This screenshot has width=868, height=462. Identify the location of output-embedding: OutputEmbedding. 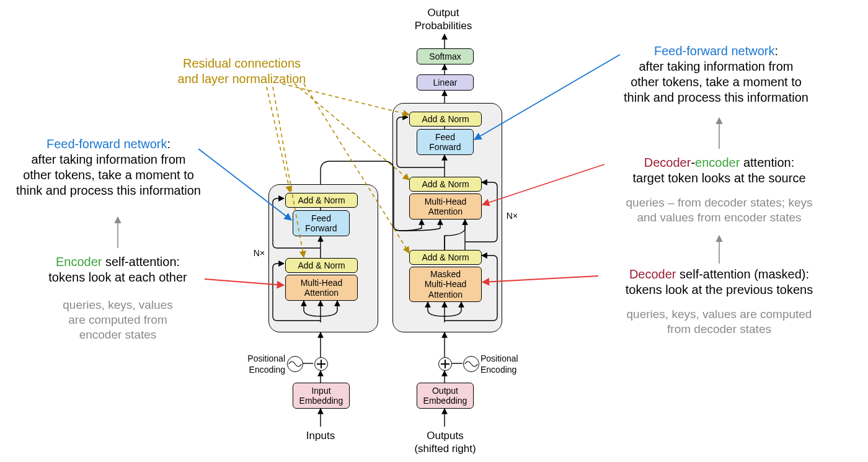
(445, 396).